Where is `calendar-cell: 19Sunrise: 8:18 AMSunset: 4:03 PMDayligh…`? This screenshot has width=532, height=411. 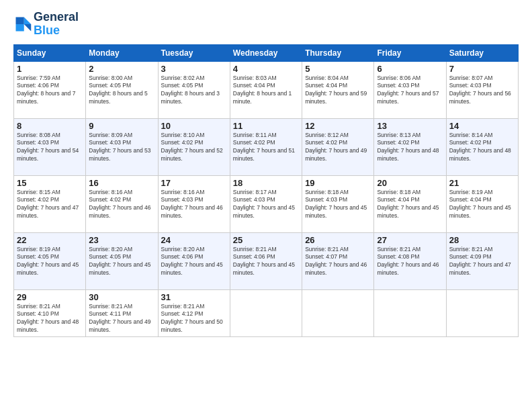
calendar-cell: 19Sunrise: 8:18 AMSunset: 4:03 PMDayligh… is located at coordinates (339, 204).